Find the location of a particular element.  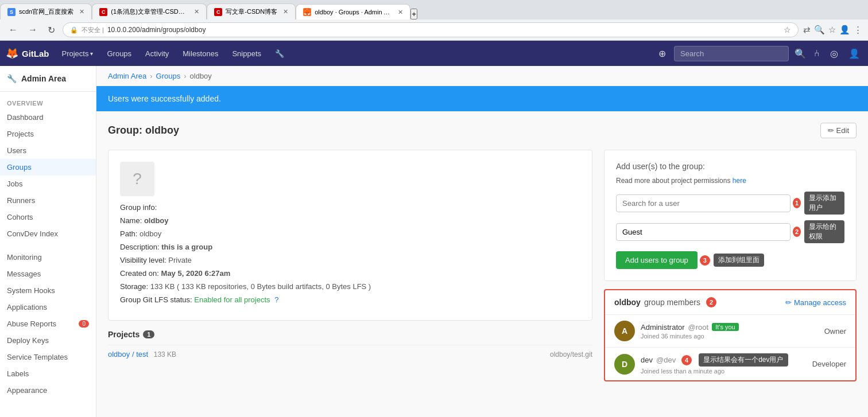

project-row-0: oldboy / test 133 KB oldboy/test.git is located at coordinates (350, 354).